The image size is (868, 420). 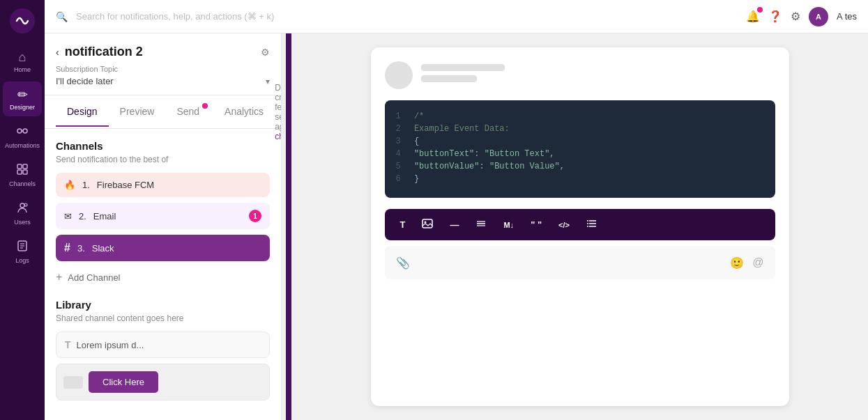 I want to click on channel-slack: # 3. Slack, so click(x=163, y=248).